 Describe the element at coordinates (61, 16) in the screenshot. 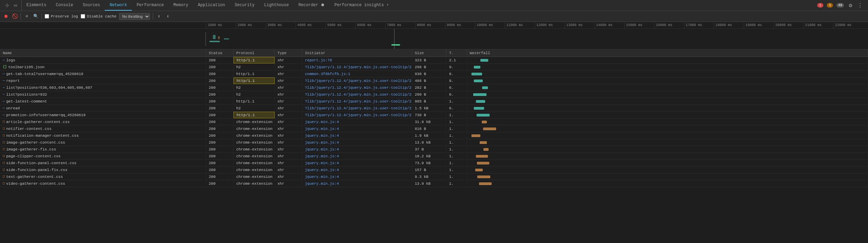

I see `preserve-log-checkbox-label: Preserve log` at that location.